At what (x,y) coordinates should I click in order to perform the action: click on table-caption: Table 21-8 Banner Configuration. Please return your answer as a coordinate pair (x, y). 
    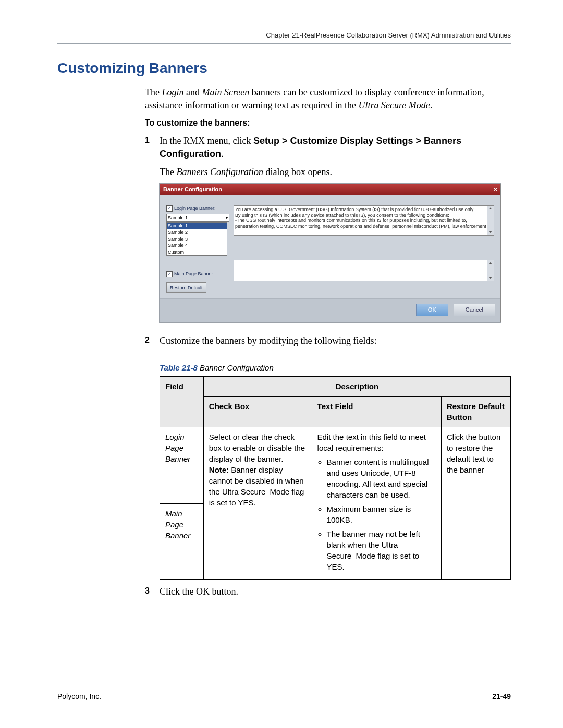
    Looking at the image, I should click on (335, 368).